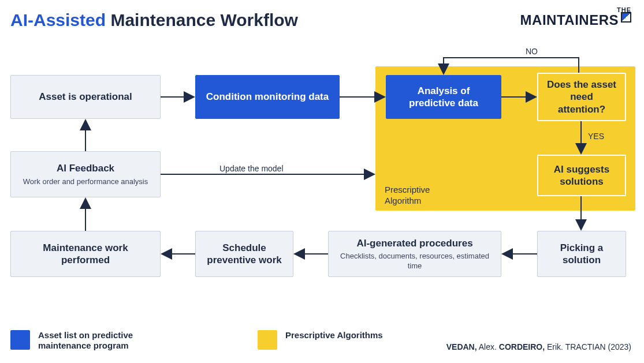  I want to click on citation-source: TRACTIAN (2023), so click(598, 347).